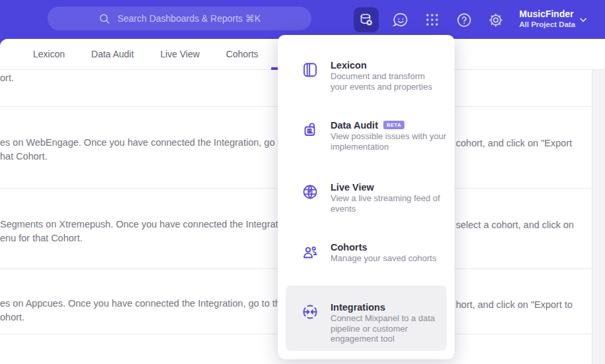  Describe the element at coordinates (400, 20) in the screenshot. I see `feedback-button` at that location.